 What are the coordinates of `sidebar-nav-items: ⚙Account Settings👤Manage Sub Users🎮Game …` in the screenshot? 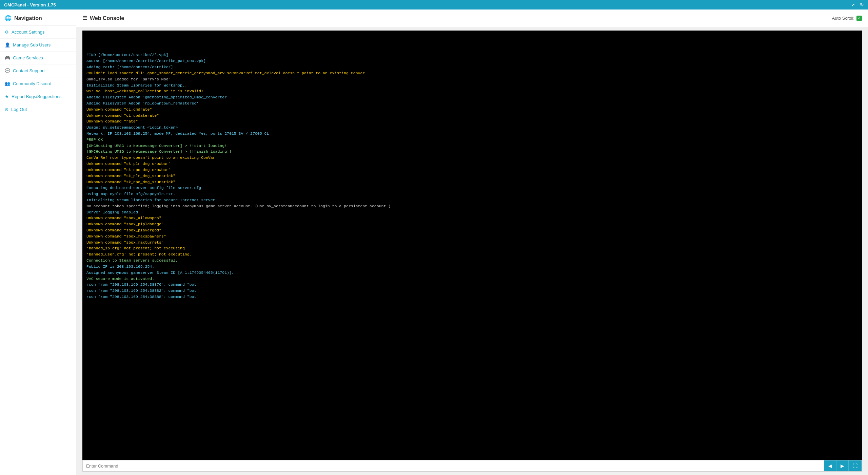 It's located at (38, 71).